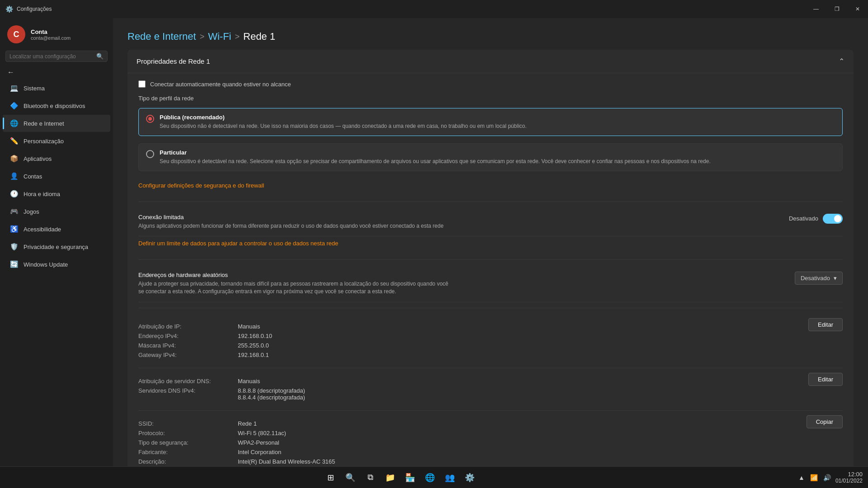 This screenshot has width=868, height=488. I want to click on sidebar-item-bluetooth: 🔷 Bluetooth e dispositivos, so click(57, 106).